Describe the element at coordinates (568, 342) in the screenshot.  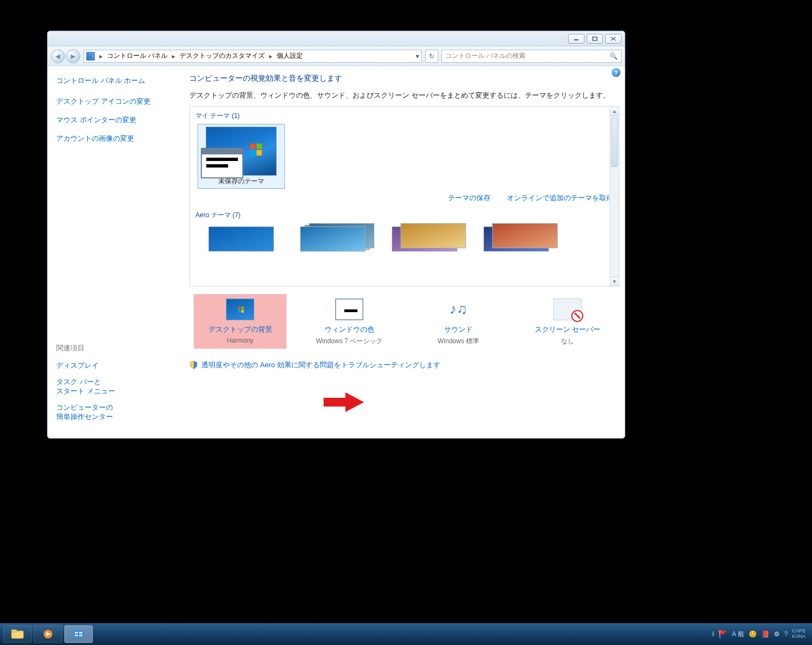
I see `screensaver-value: なし` at that location.